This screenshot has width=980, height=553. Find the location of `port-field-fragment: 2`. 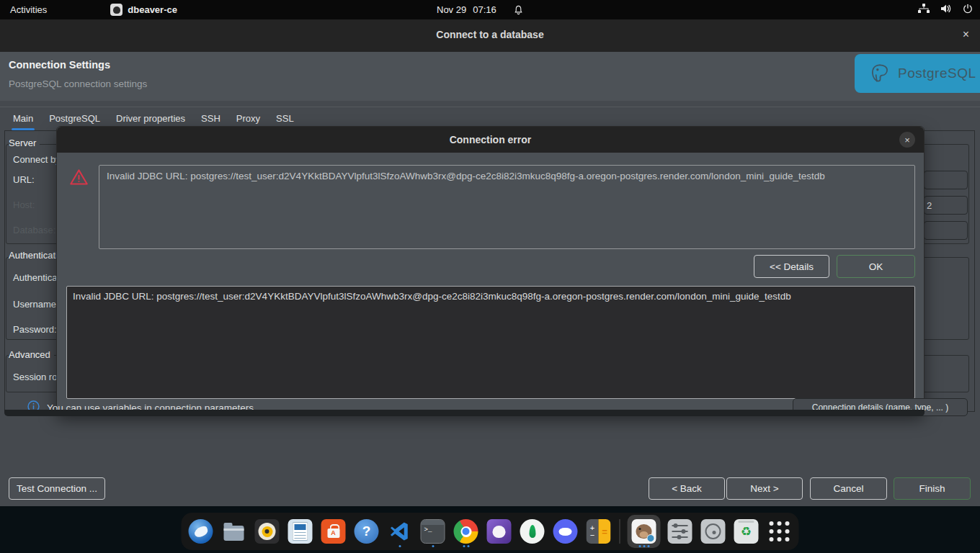

port-field-fragment: 2 is located at coordinates (945, 205).